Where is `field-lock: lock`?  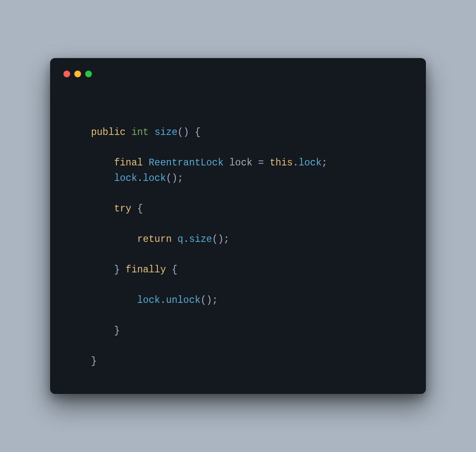 field-lock: lock is located at coordinates (310, 163).